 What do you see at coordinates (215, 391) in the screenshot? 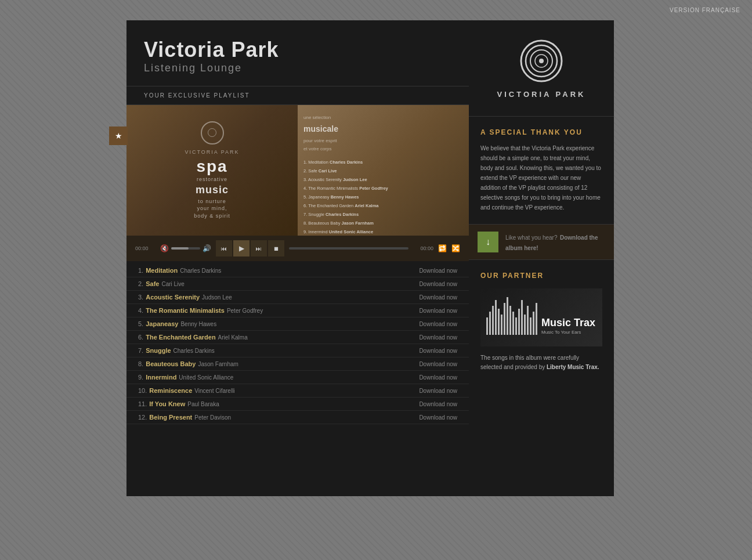
I see `track-artist: Vincent Cifarelli` at bounding box center [215, 391].